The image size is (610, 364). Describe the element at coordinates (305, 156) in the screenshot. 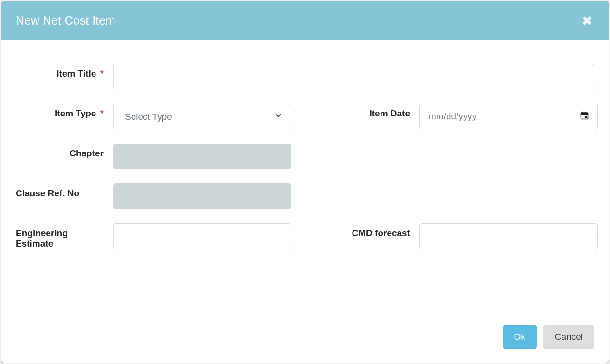

I see `row-chapter: Chapter` at that location.